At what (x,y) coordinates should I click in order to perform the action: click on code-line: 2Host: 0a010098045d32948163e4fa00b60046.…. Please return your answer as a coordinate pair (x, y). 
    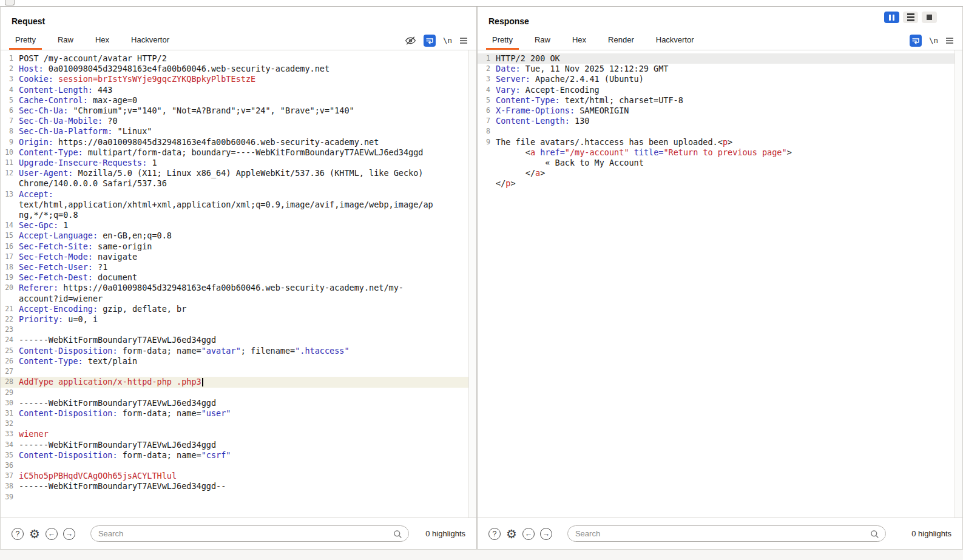
    Looking at the image, I should click on (234, 69).